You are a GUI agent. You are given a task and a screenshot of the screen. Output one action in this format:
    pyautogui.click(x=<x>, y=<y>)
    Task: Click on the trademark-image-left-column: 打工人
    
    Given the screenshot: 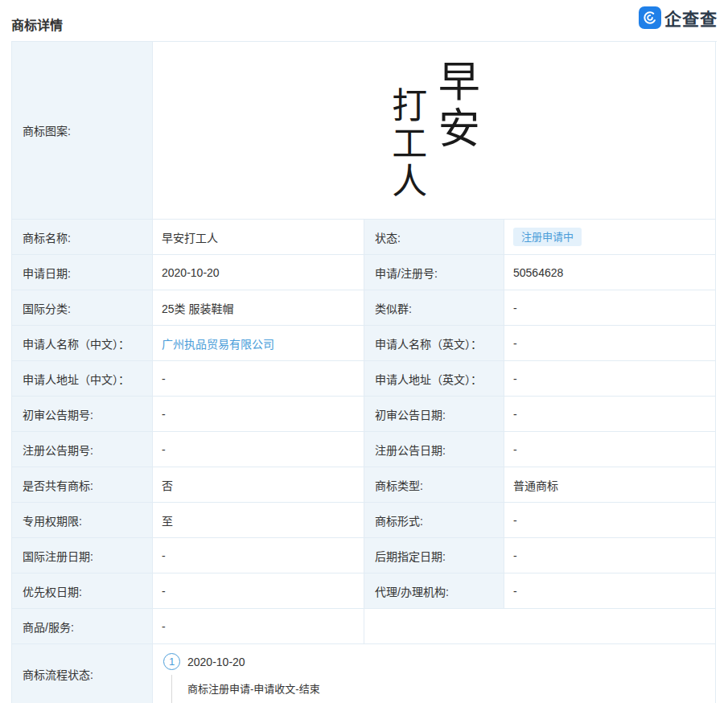 What is the action you would take?
    pyautogui.click(x=406, y=143)
    